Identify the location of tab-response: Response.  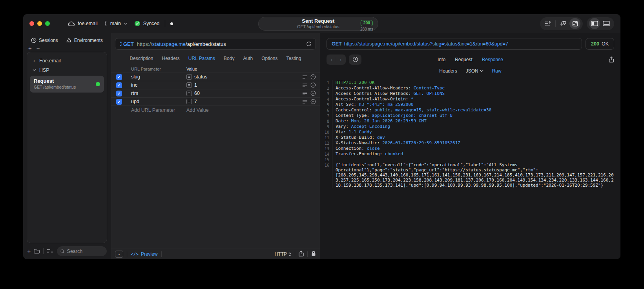
(493, 60).